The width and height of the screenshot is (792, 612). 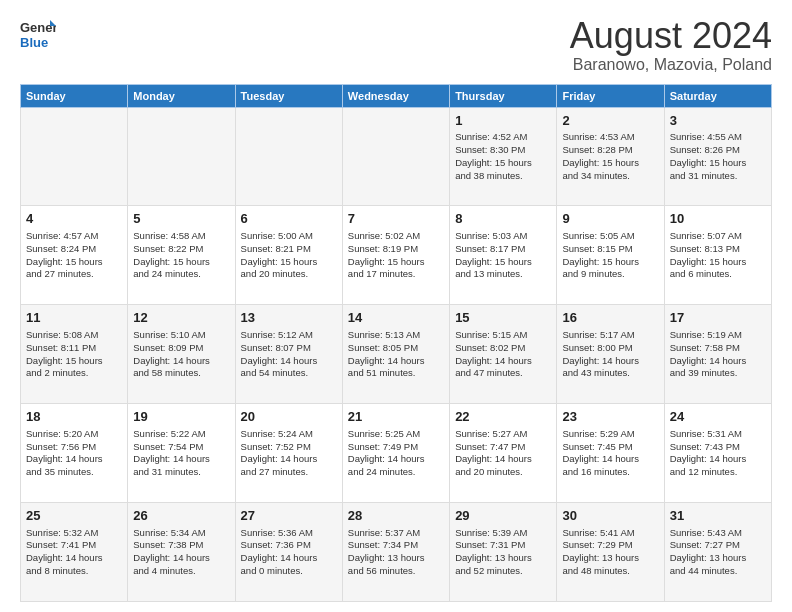 I want to click on cell-w4d2: 27Sunrise: 5:36 AMSunset: 7:36 PMDayligh…, so click(x=288, y=552).